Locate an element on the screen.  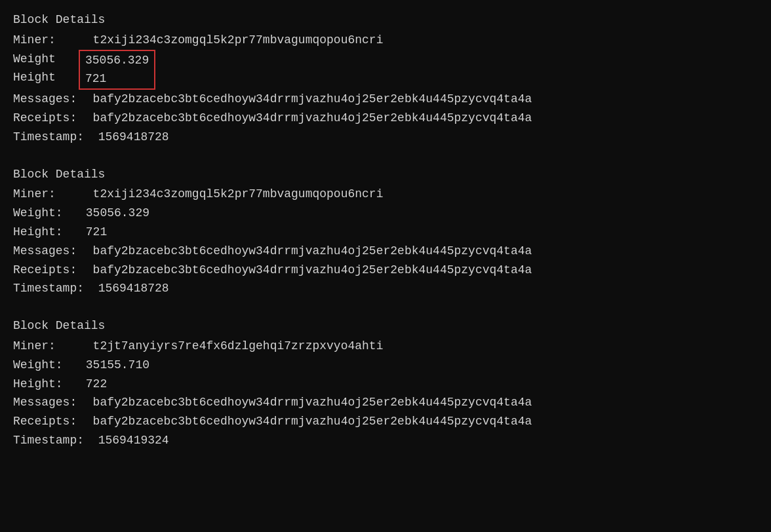
timestamp-value-2: 1569418728 is located at coordinates (127, 288).